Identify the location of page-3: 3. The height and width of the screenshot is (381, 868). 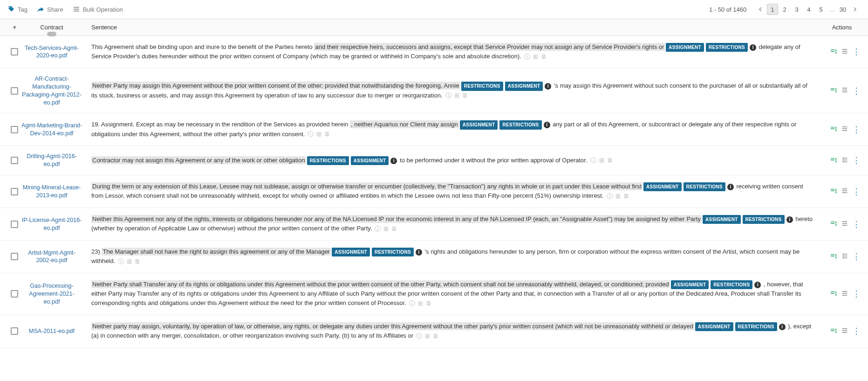
(797, 9).